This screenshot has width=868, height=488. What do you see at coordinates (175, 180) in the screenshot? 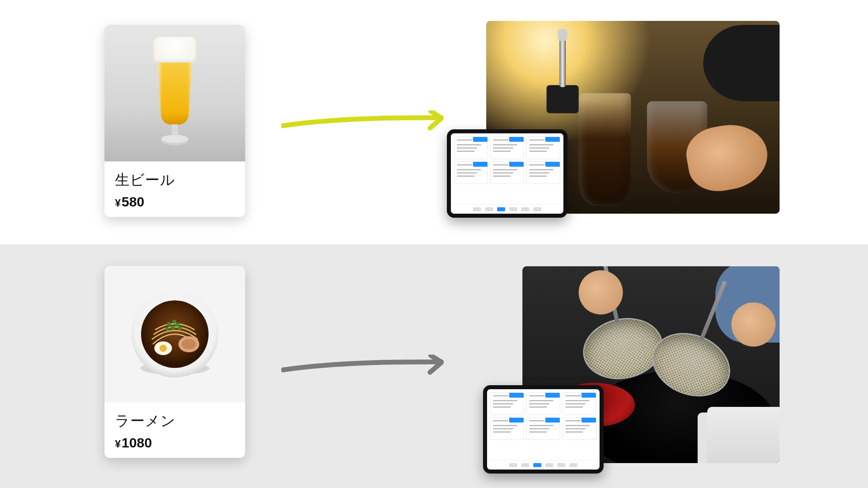
I see `product-name: 生ビール` at bounding box center [175, 180].